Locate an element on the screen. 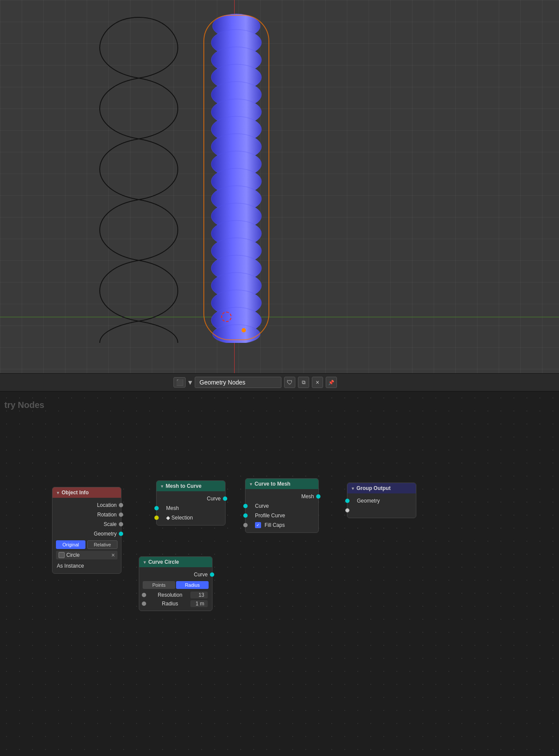  node-curve-to-mesh-header: ▾ Curve to Mesh is located at coordinates (282, 484).